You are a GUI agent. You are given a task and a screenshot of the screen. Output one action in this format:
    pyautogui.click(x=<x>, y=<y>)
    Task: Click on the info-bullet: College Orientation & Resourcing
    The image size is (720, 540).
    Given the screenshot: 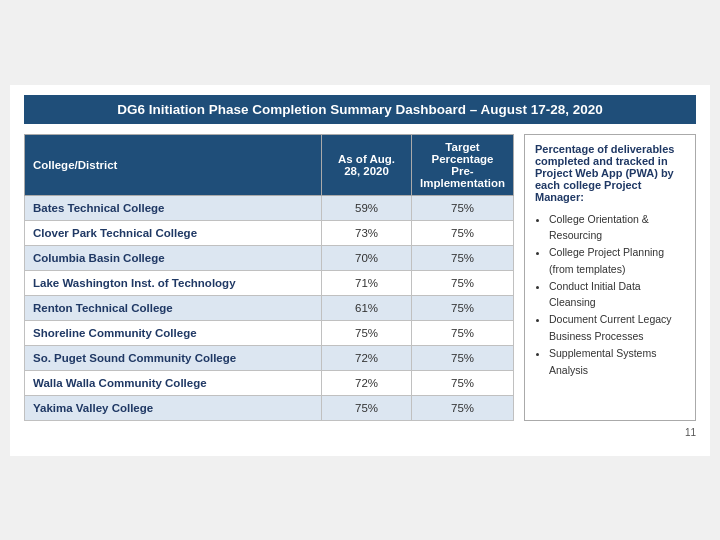 What is the action you would take?
    pyautogui.click(x=617, y=228)
    